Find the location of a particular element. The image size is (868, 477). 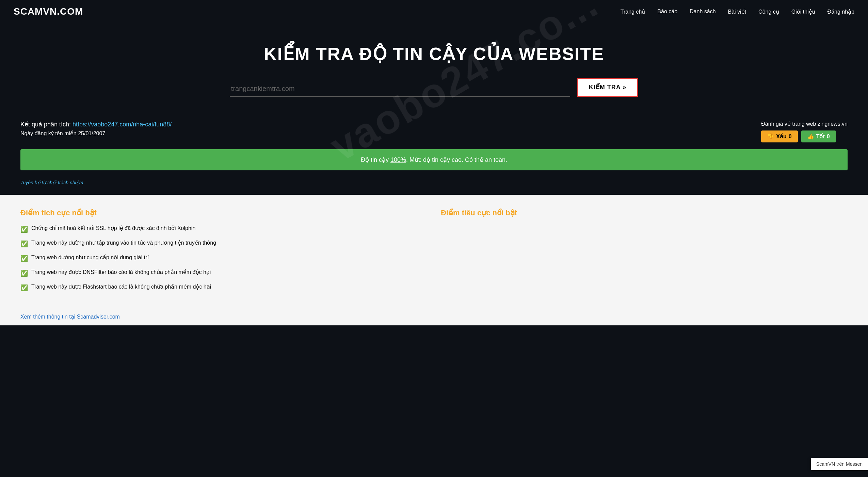

result-rating-label: Đánh giá về trang web zingnews.vn is located at coordinates (804, 124).